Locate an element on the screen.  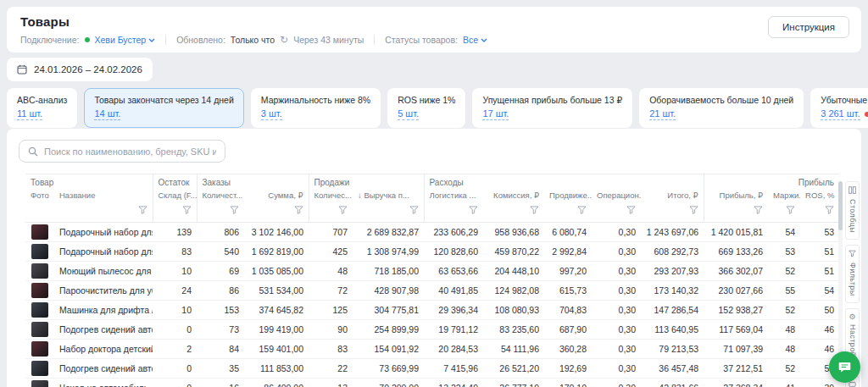
product-name: Набор доктора детский is located at coordinates (103, 349).